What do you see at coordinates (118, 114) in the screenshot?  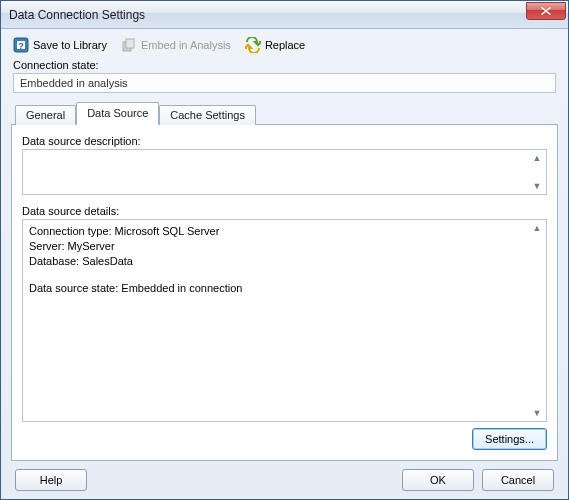 I see `tab-data-source: Data Source` at bounding box center [118, 114].